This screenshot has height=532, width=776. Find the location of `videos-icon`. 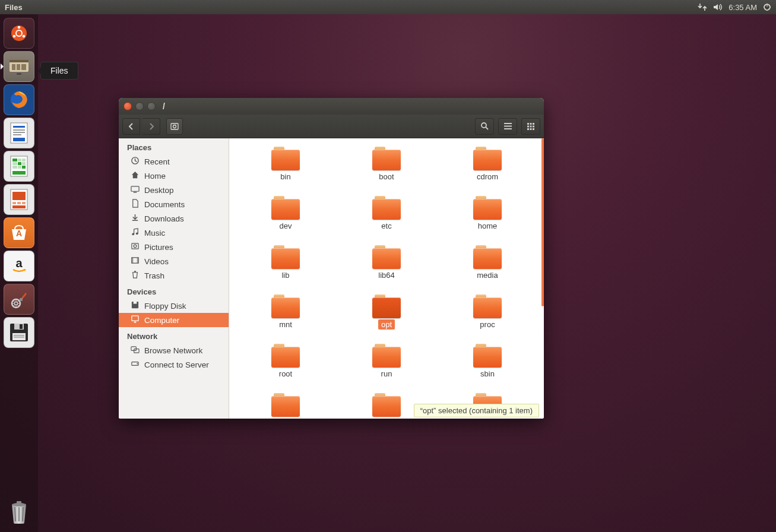

videos-icon is located at coordinates (135, 261).